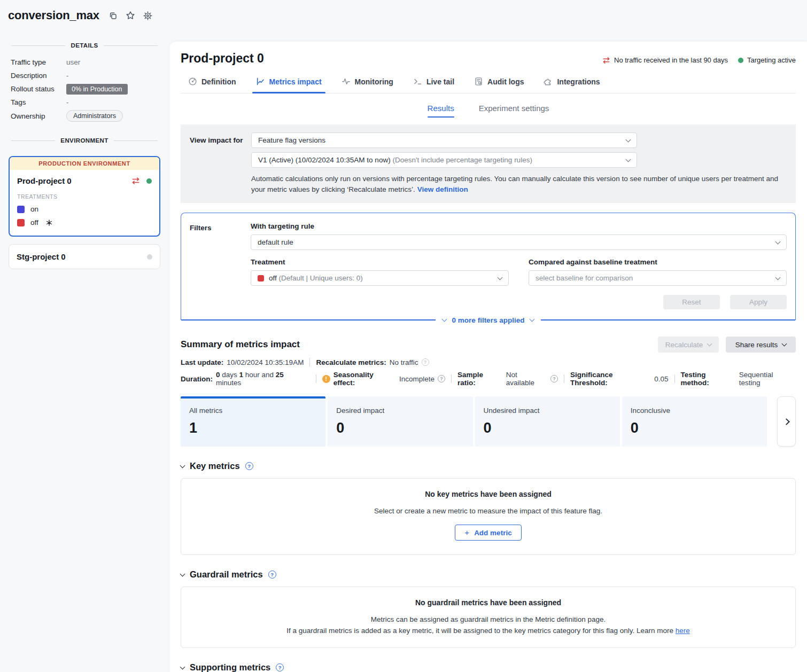  What do you see at coordinates (758, 302) in the screenshot?
I see `apply-button: Apply` at bounding box center [758, 302].